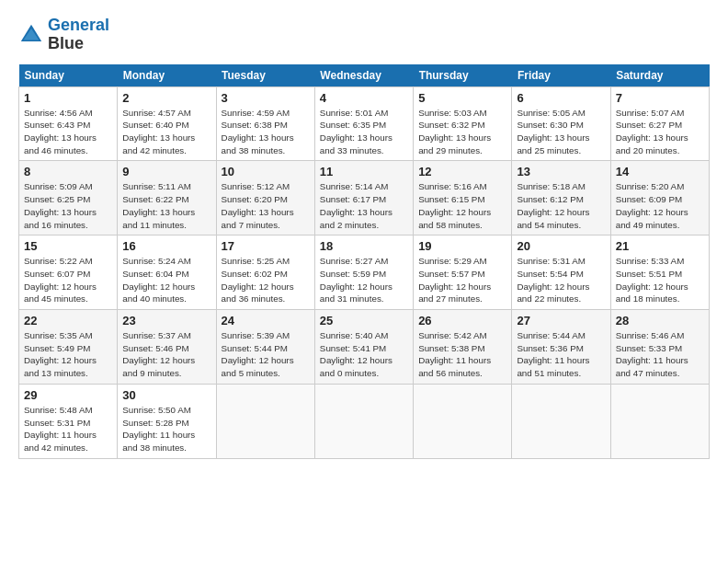 This screenshot has height=563, width=728. I want to click on day-number: 15, so click(68, 247).